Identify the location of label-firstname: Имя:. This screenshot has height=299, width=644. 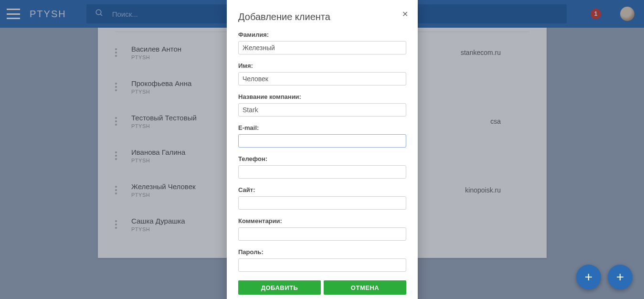
(322, 66).